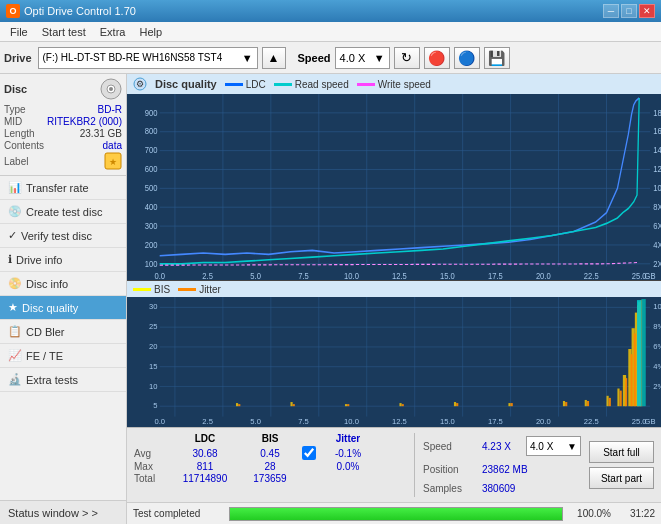  What do you see at coordinates (234, 84) in the screenshot?
I see `ldc-color-swatch` at bounding box center [234, 84].